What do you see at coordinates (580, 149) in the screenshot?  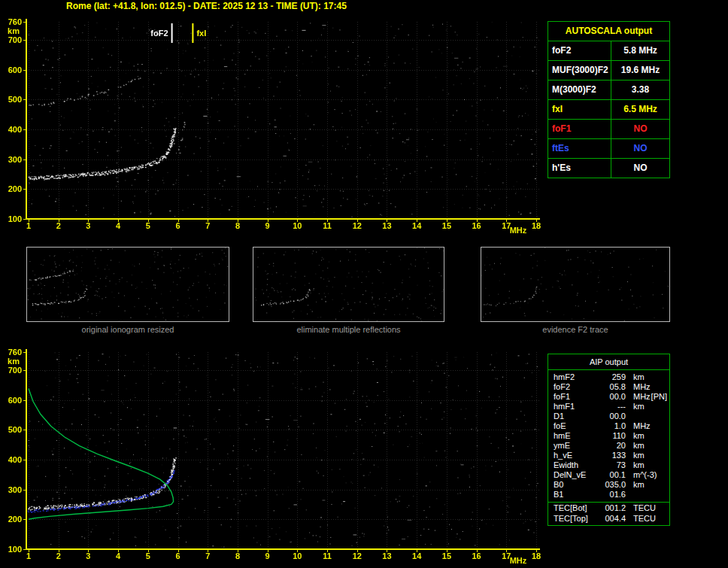 I see `parameter-label: ftEs` at bounding box center [580, 149].